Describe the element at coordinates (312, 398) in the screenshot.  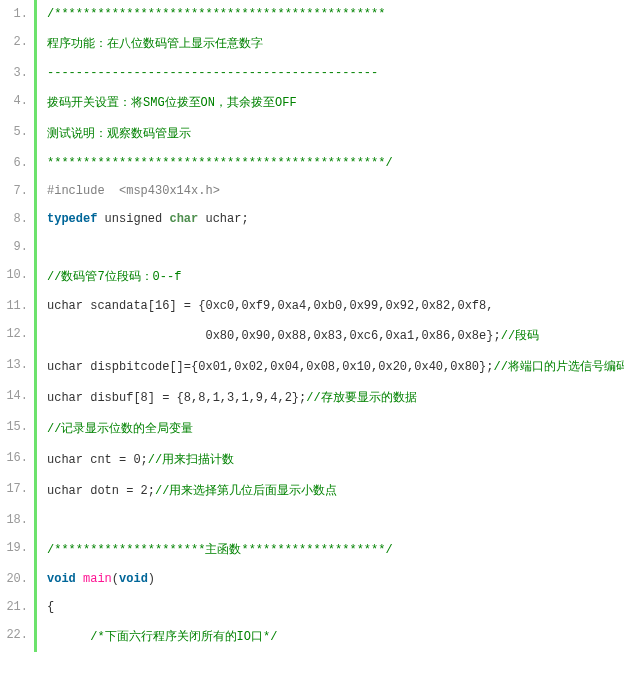
I see `code-line: 14.uchar disbuf[8] = {8,8,1,3,1,9,4,2};/…` at that location.